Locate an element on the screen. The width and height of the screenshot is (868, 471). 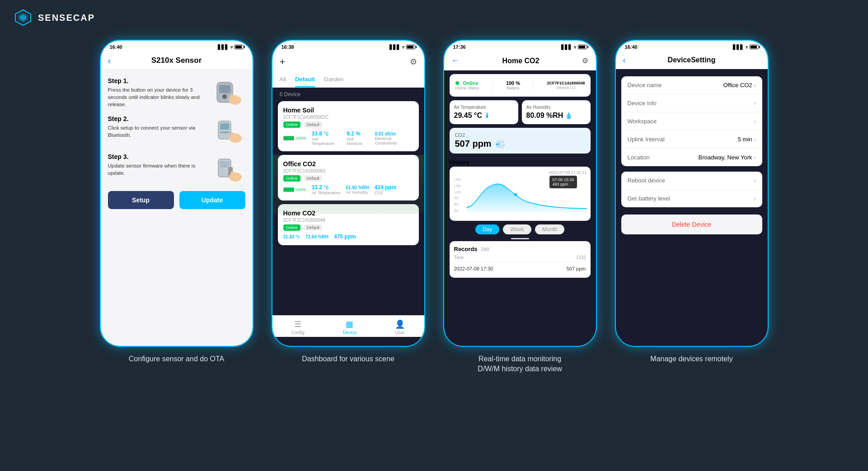
online-label: Online is located at coordinates (470, 83).